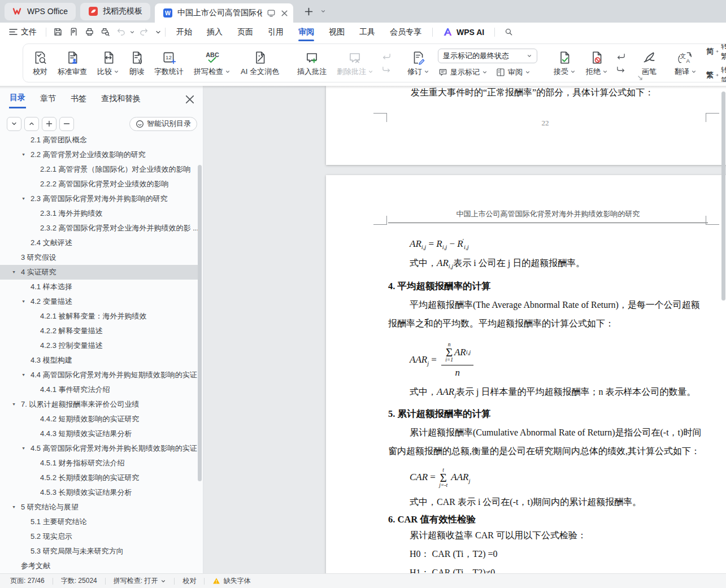  I want to click on menu-item: 开始, so click(184, 32).